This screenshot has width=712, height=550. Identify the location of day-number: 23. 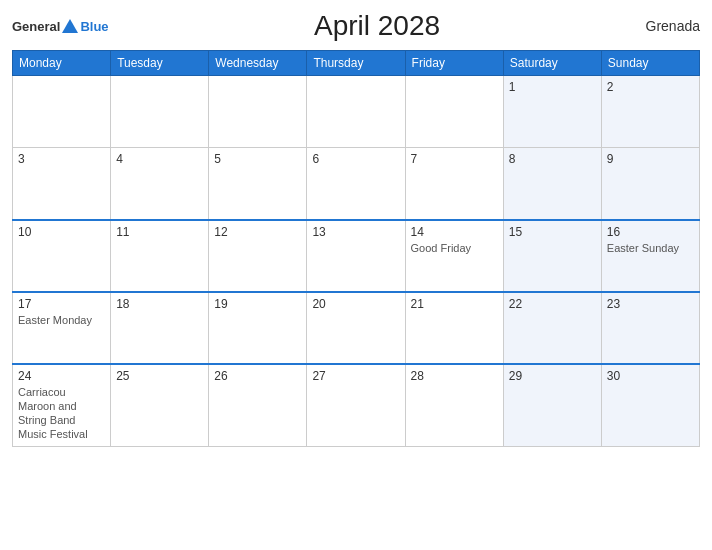
(650, 304).